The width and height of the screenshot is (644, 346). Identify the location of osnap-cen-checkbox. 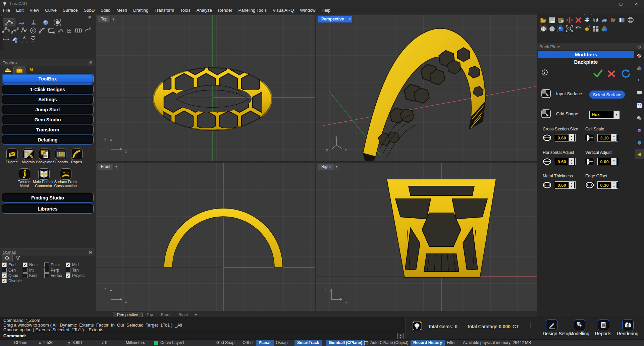
(4, 270).